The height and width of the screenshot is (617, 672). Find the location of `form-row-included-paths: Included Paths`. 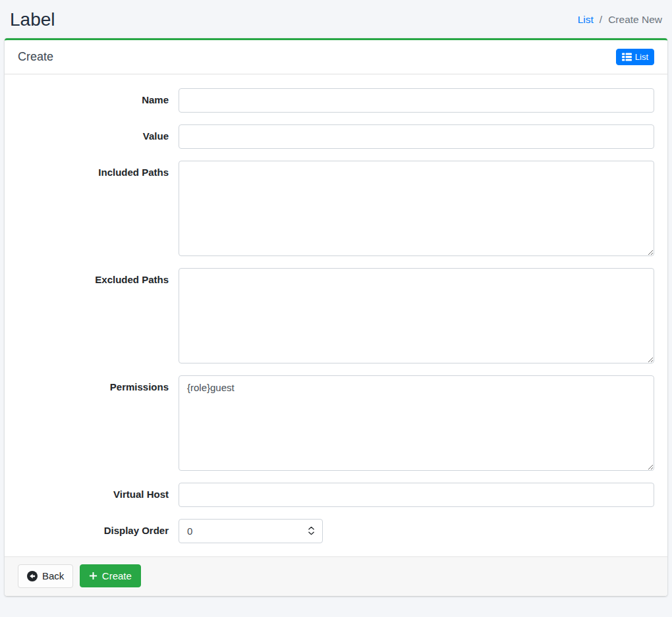

form-row-included-paths: Included Paths is located at coordinates (336, 208).